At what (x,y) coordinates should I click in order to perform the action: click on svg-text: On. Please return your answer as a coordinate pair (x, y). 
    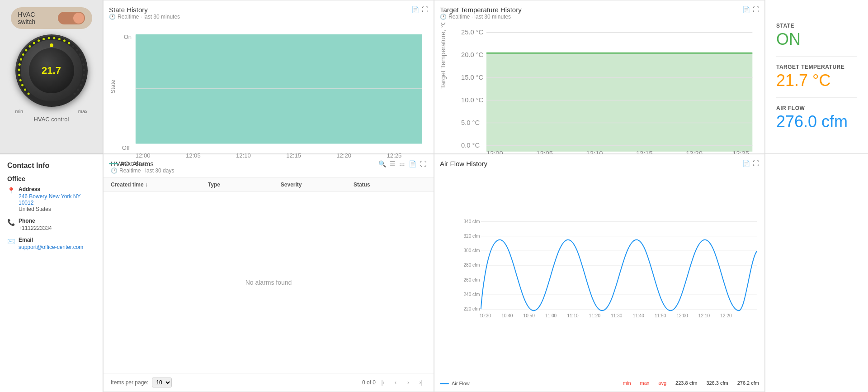
    Looking at the image, I should click on (127, 37).